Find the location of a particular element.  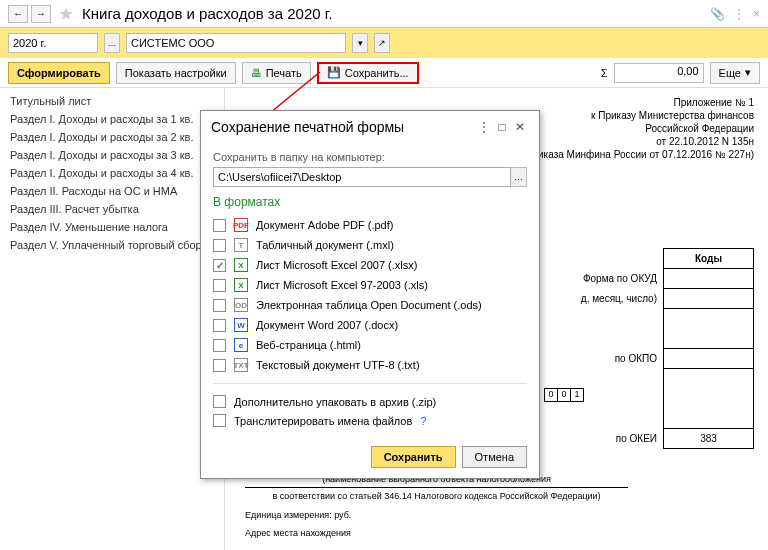

close-icon: × is located at coordinates (756, 14).